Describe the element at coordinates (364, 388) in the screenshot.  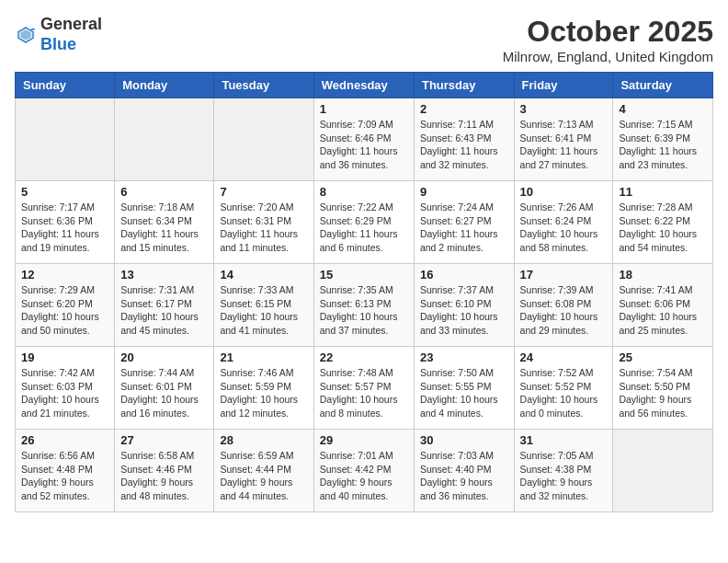
I see `calendar-cell: 22Sunrise: 7:48 AM Sunset: 5:57 PM Dayli…` at that location.